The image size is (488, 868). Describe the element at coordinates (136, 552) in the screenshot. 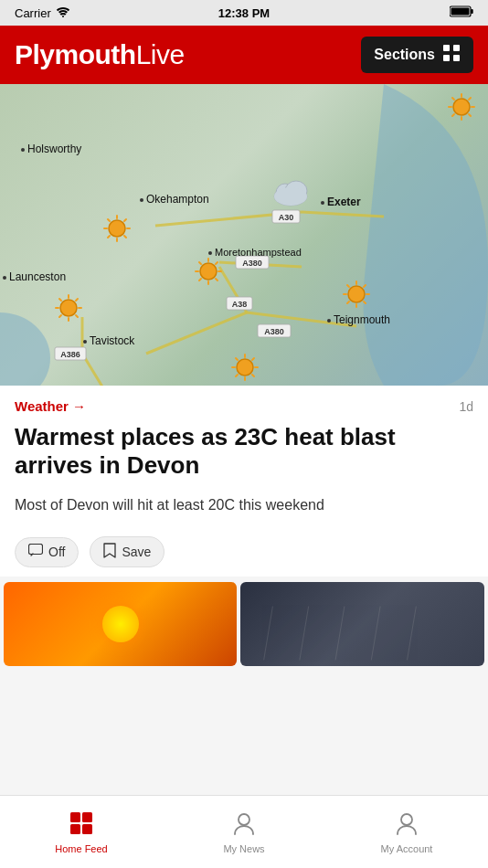

I see `save-label: Save` at that location.